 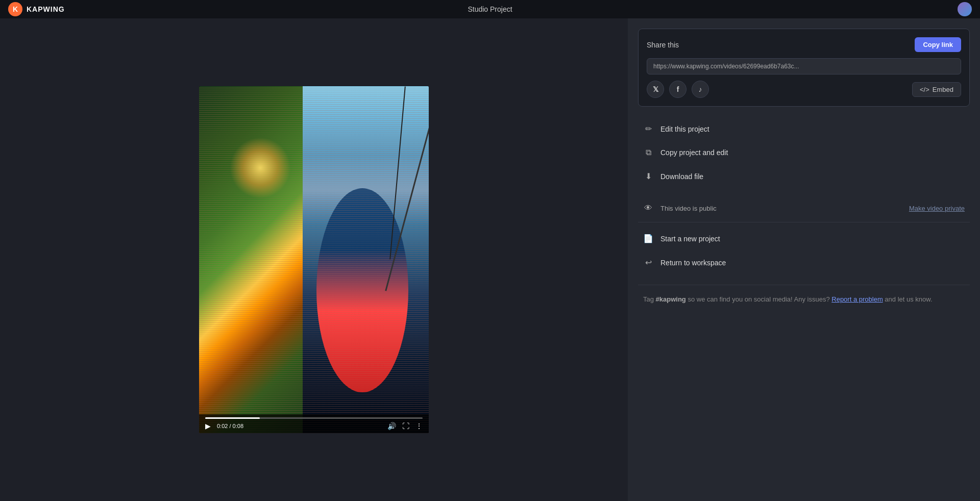 What do you see at coordinates (392, 426) in the screenshot?
I see `volume-button: 🔊` at bounding box center [392, 426].